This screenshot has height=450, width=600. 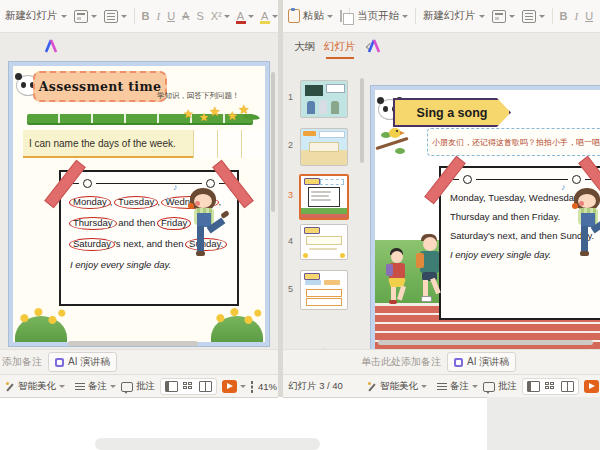 What do you see at coordinates (270, 16) in the screenshot?
I see `highlight-button: A` at bounding box center [270, 16].